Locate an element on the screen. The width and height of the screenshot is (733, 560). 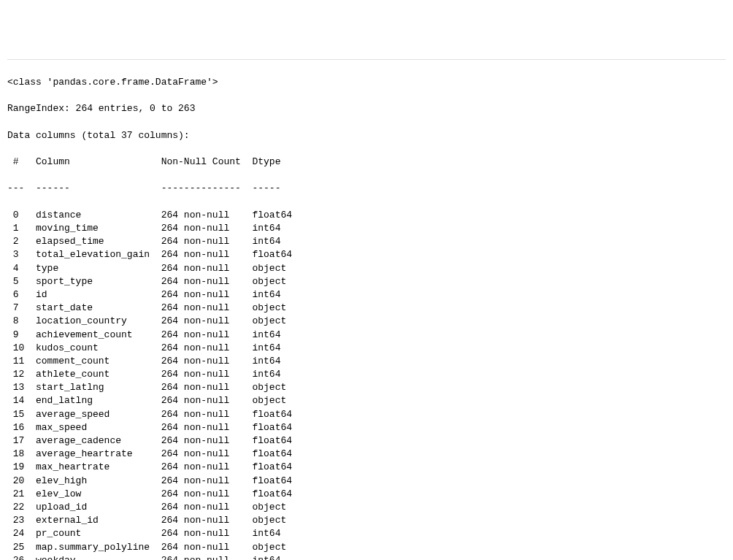
column-row: 8 location_country 264 non-null object is located at coordinates (366, 321).